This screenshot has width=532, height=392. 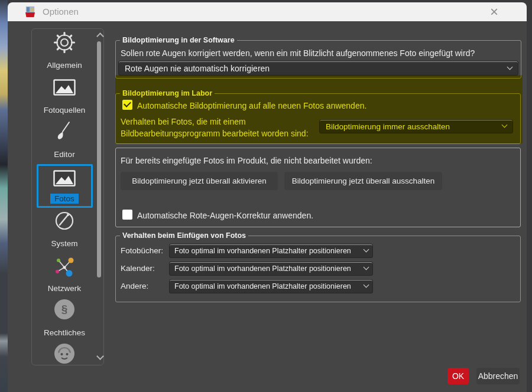 I want to click on kalender-label: Kalender:, so click(x=138, y=268).